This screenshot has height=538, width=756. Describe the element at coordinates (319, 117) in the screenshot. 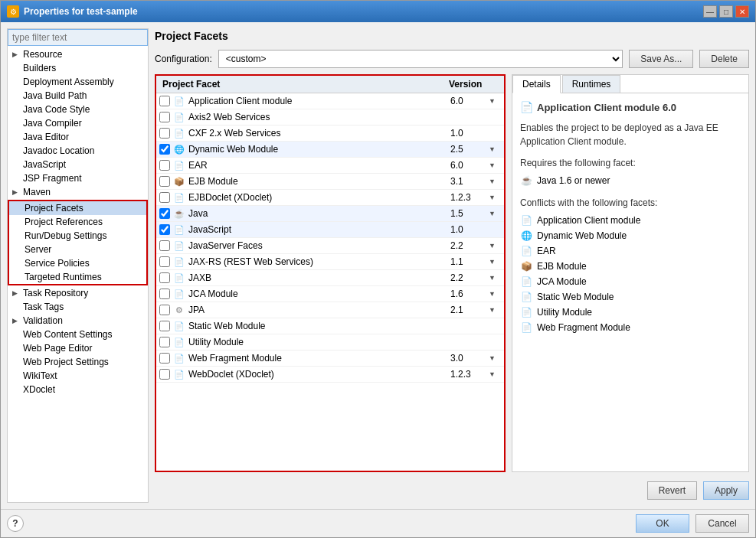

I see `facet-name: Axis2 Web Services` at that location.